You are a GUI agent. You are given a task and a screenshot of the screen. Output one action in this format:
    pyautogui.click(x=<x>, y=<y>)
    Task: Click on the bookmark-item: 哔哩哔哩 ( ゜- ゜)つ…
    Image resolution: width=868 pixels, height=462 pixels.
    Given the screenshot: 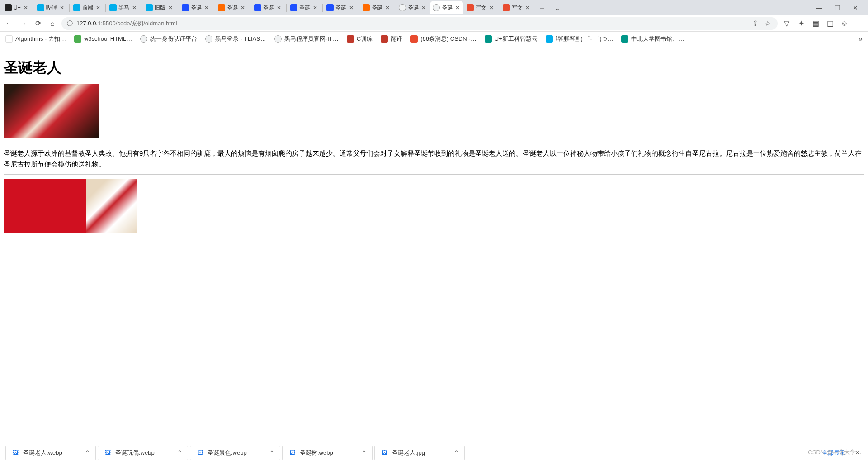 What is the action you would take?
    pyautogui.click(x=580, y=39)
    